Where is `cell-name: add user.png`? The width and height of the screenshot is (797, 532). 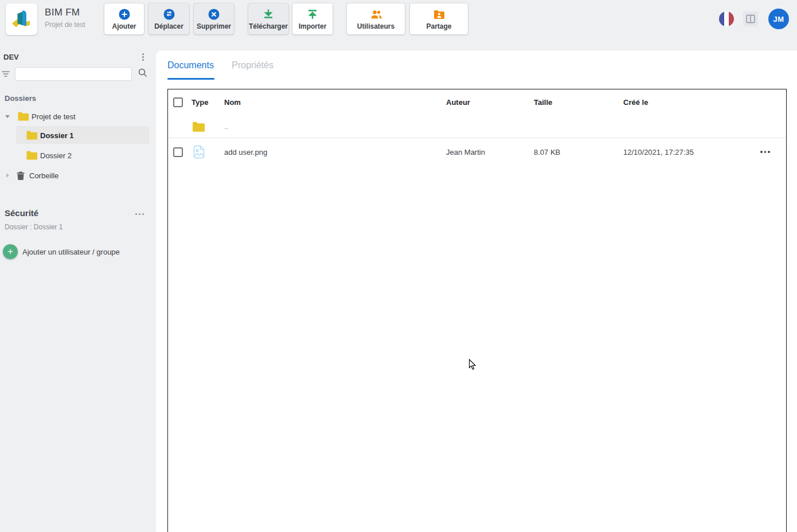
cell-name: add user.png is located at coordinates (335, 152).